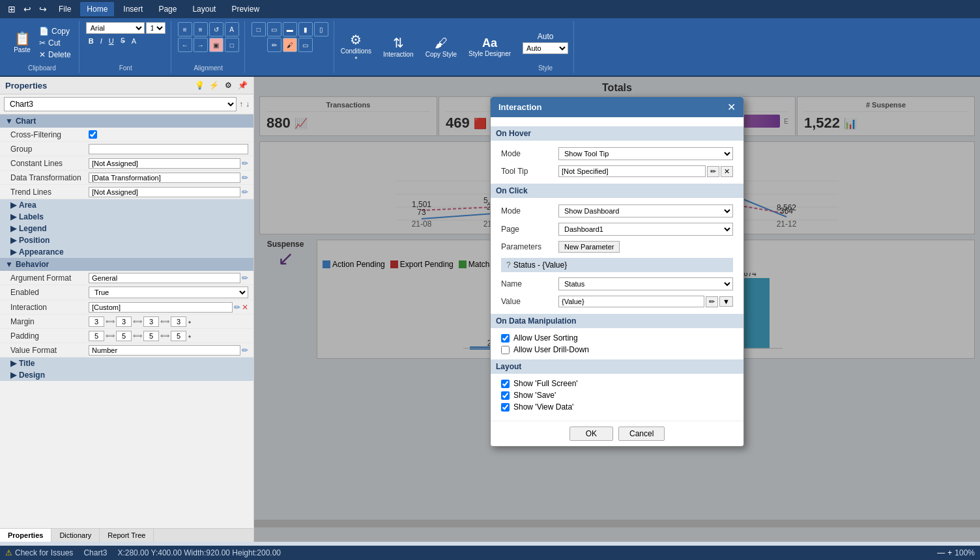 This screenshot has width=980, height=560. Describe the element at coordinates (712, 302) in the screenshot. I see `param-value-edit-btn: ✏` at that location.